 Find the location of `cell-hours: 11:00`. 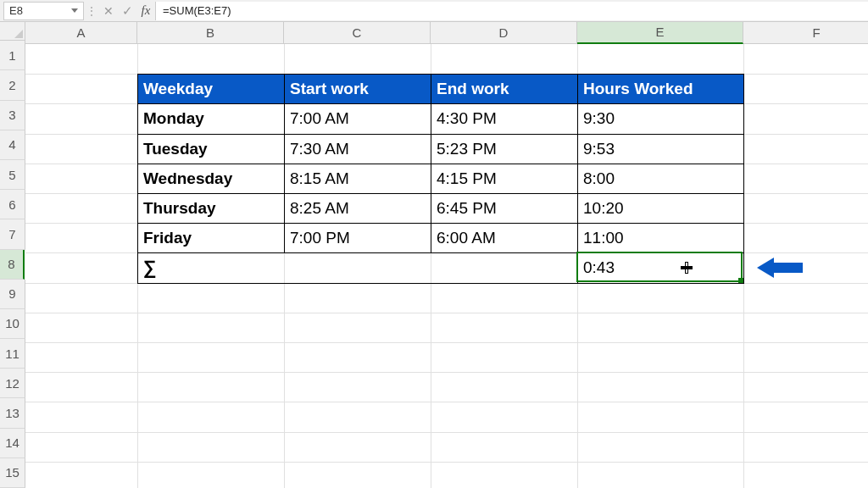

cell-hours: 11:00 is located at coordinates (661, 239).